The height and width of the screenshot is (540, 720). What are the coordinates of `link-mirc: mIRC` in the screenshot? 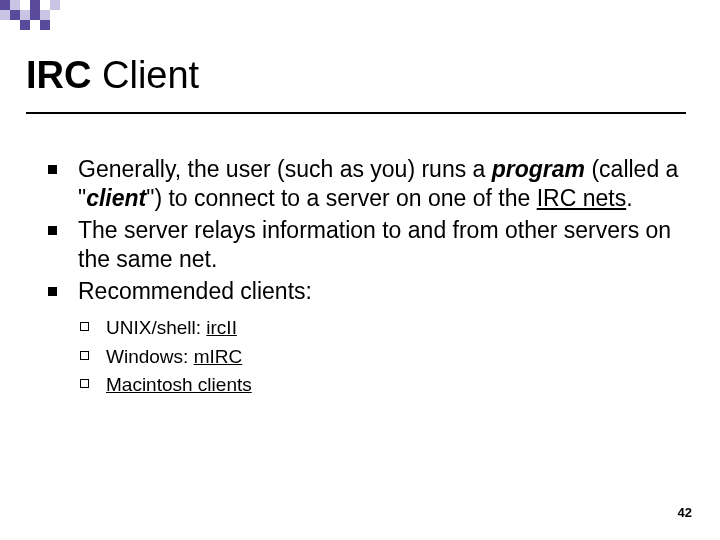 It's located at (218, 356).